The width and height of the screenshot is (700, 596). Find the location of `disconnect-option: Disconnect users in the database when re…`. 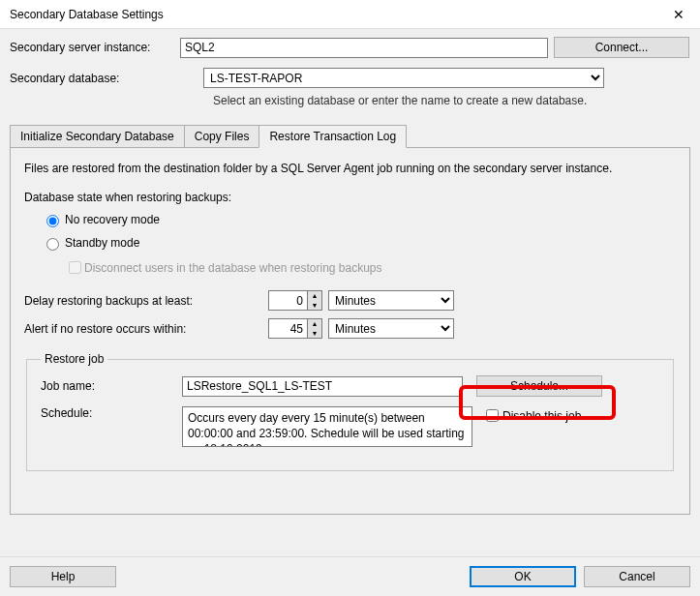

disconnect-option: Disconnect users in the database when re… is located at coordinates (370, 267).